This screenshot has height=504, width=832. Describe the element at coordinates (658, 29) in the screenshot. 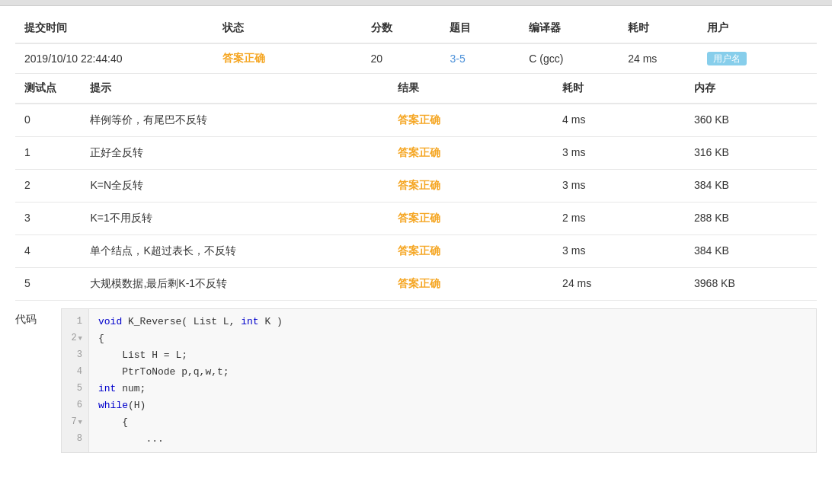

I see `col-header-duration: 耗时` at that location.